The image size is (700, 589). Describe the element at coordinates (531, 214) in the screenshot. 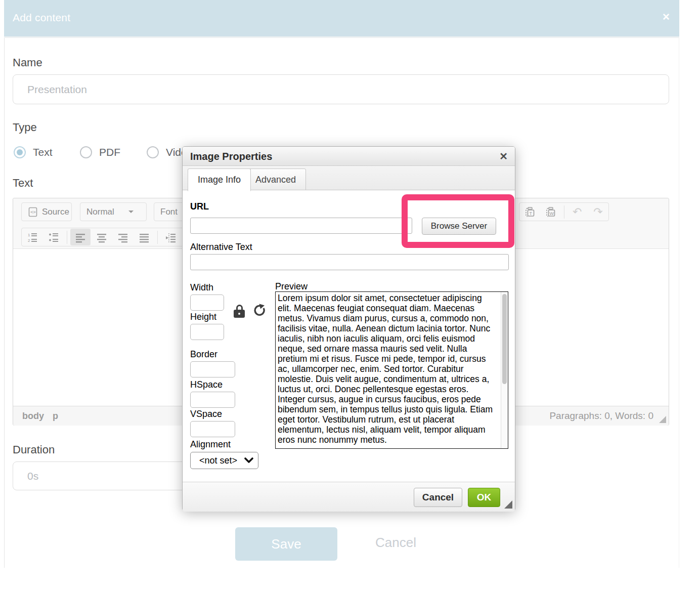

I see `svg-text: T` at that location.